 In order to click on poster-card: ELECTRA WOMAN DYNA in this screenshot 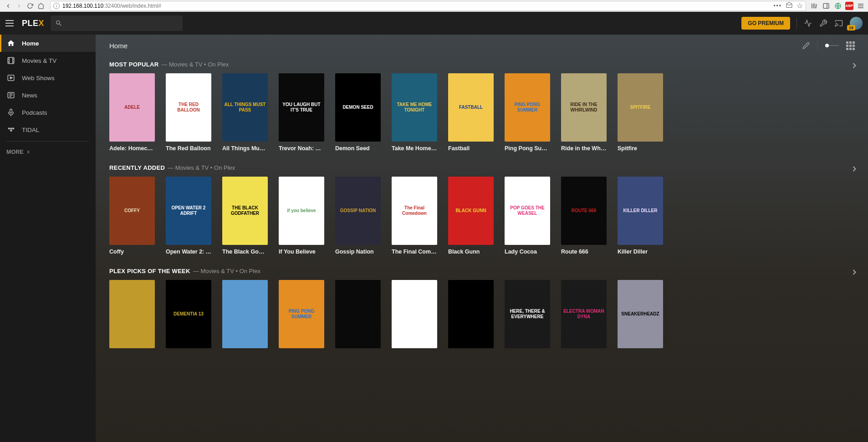, I will do `click(584, 316)`.